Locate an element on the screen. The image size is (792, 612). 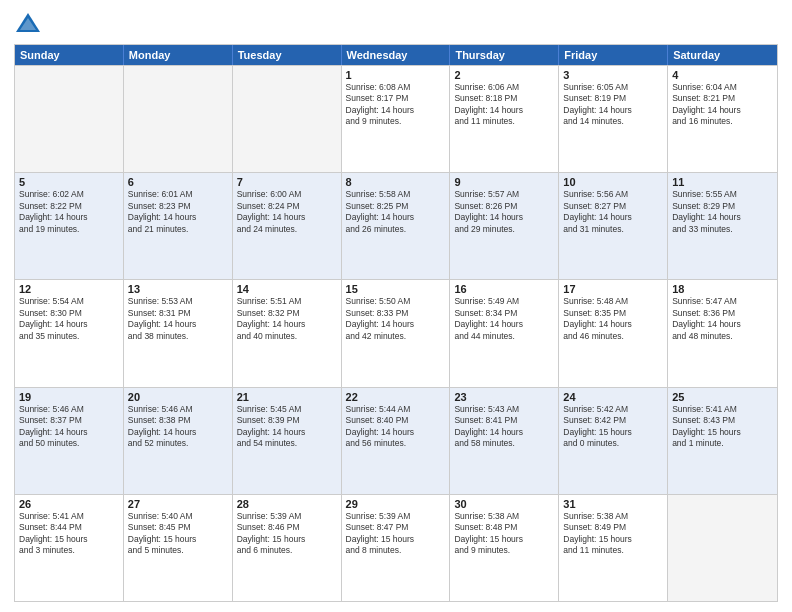
day-number: 10 is located at coordinates (613, 182).